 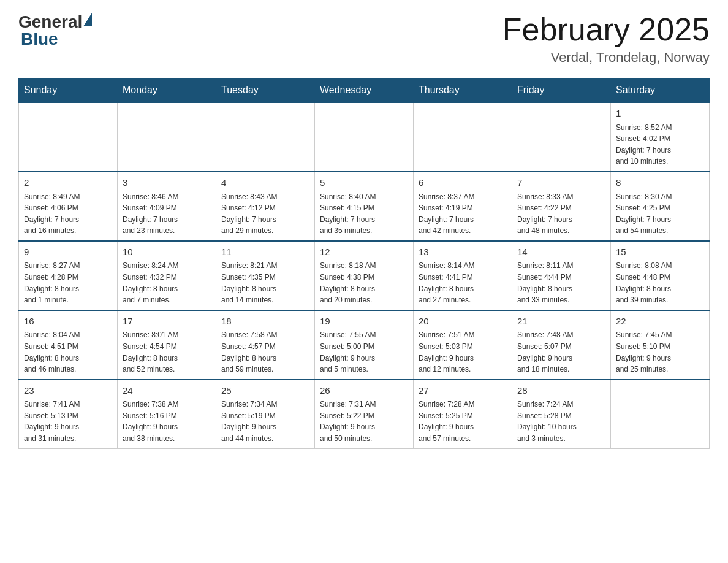 What do you see at coordinates (69, 345) in the screenshot?
I see `calendar-day: 16Sunrise: 8:04 AMSunset: 4:51 PMDayligh…` at bounding box center [69, 345].